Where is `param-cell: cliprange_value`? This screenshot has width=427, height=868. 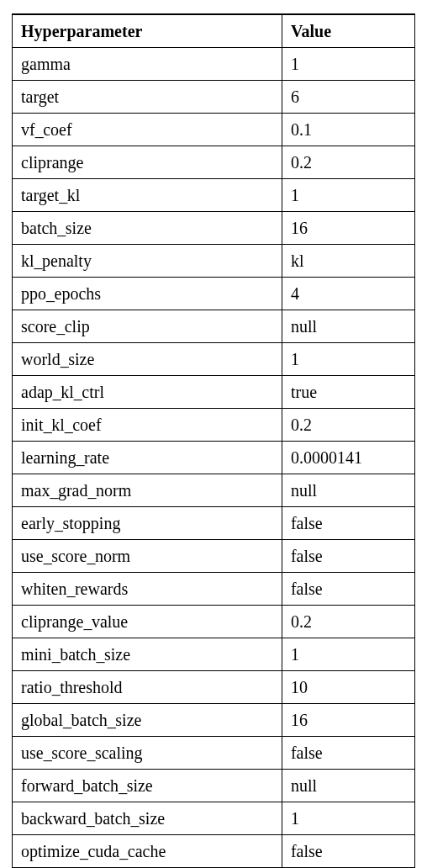
param-cell: cliprange_value is located at coordinates (148, 622).